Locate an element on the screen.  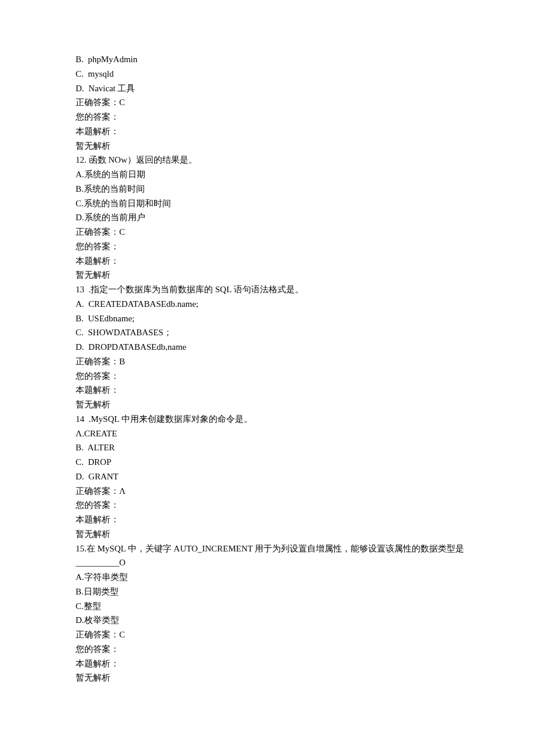
text-line: 14 .MySQL 中用来创建数据库对象的命令是。 is located at coordinates (305, 420).